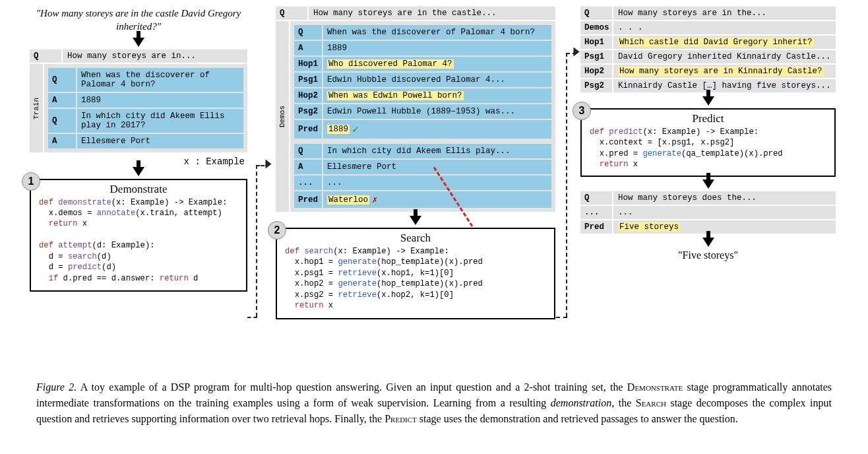 Image resolution: width=868 pixels, height=454 pixels. I want to click on cross-icon: ✗, so click(375, 199).